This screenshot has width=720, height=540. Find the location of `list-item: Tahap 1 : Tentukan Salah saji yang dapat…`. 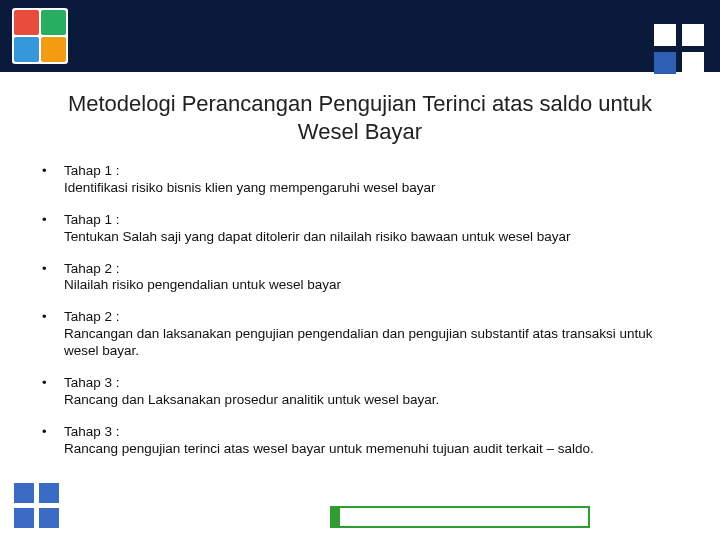

list-item: Tahap 1 : Tentukan Salah saji yang dapat… is located at coordinates (360, 229).